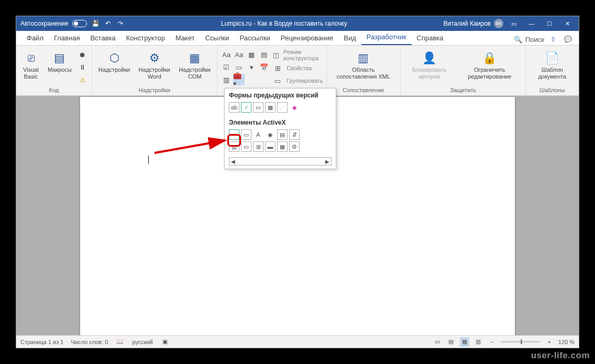 This screenshot has width=595, height=364. Describe the element at coordinates (490, 58) in the screenshot. I see `restrict-editing-icon: 🔒` at that location.